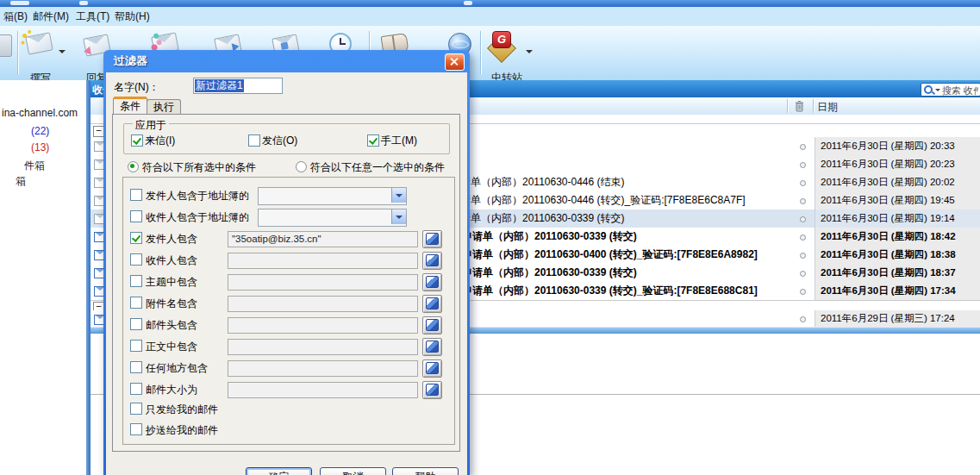 The width and height of the screenshot is (980, 475). Describe the element at coordinates (151, 126) in the screenshot. I see `apply-to-legend: 应用于` at that location.